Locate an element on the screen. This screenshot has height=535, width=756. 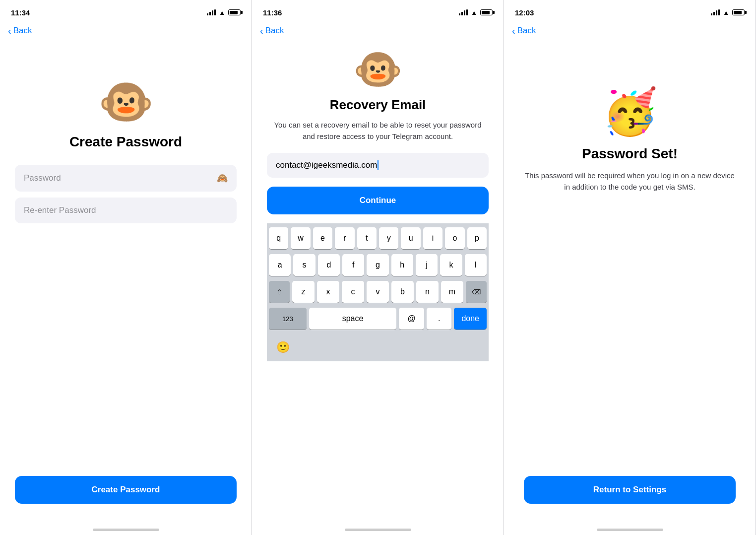
key-n: n is located at coordinates (428, 292).